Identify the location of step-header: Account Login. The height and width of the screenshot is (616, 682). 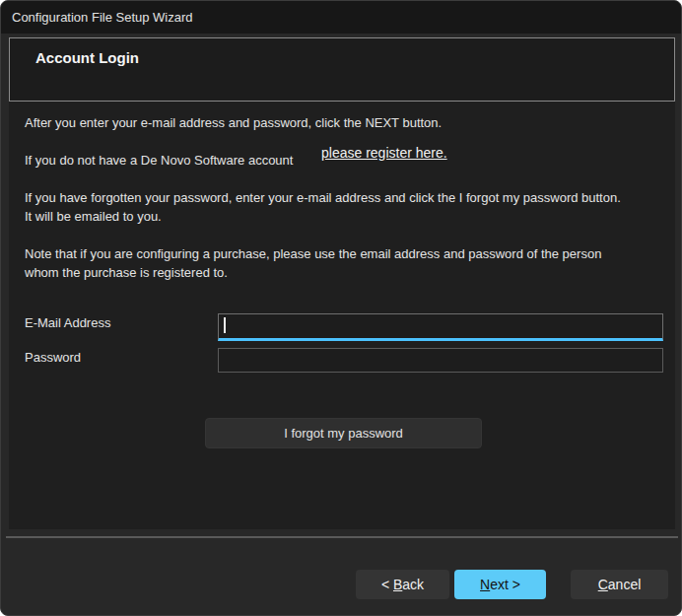
(342, 69).